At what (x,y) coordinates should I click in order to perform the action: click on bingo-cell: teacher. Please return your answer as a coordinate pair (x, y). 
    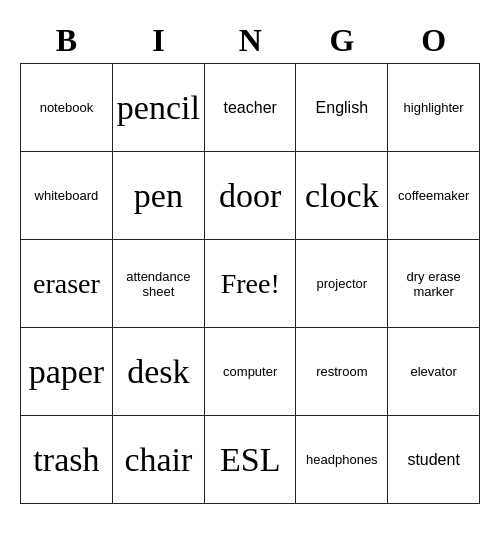
    Looking at the image, I should click on (250, 108).